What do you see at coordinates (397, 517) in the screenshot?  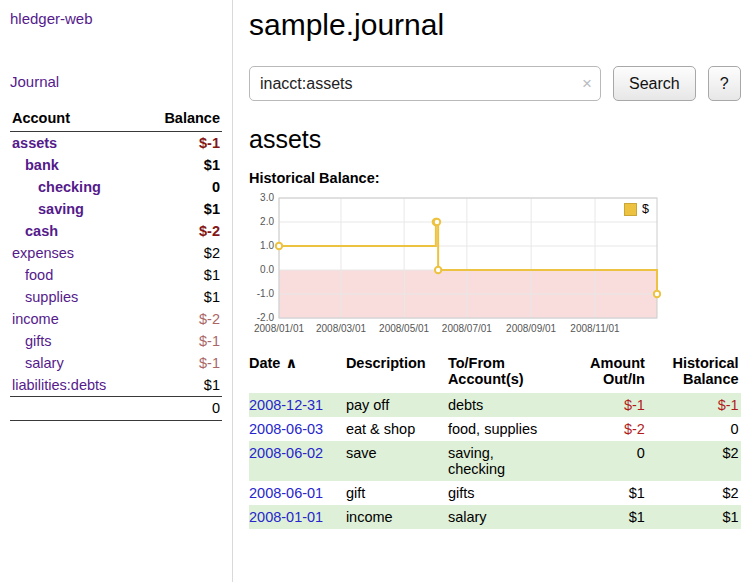 I see `transaction-description: income` at bounding box center [397, 517].